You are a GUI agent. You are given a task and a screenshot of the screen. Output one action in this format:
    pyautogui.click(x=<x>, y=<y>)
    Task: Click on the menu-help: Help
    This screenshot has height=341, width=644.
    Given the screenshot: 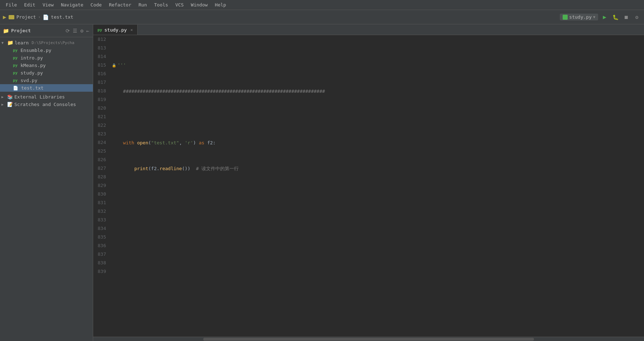 What is the action you would take?
    pyautogui.click(x=221, y=5)
    